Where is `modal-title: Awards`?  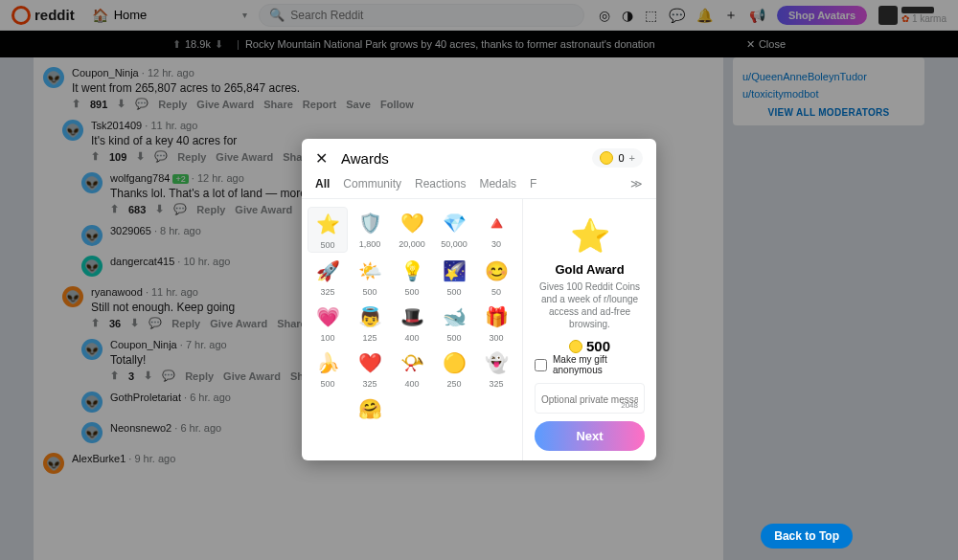 modal-title: Awards is located at coordinates (467, 159).